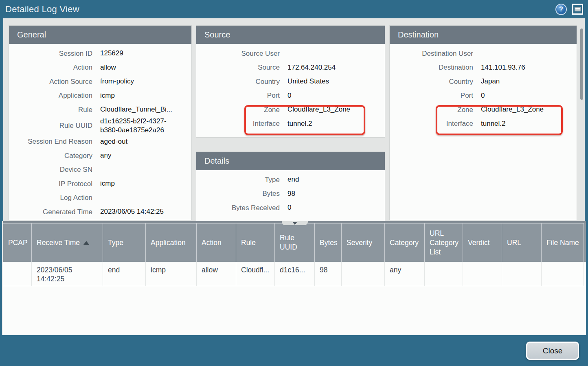  What do you see at coordinates (217, 243) in the screenshot?
I see `column-header-action: Action` at bounding box center [217, 243].